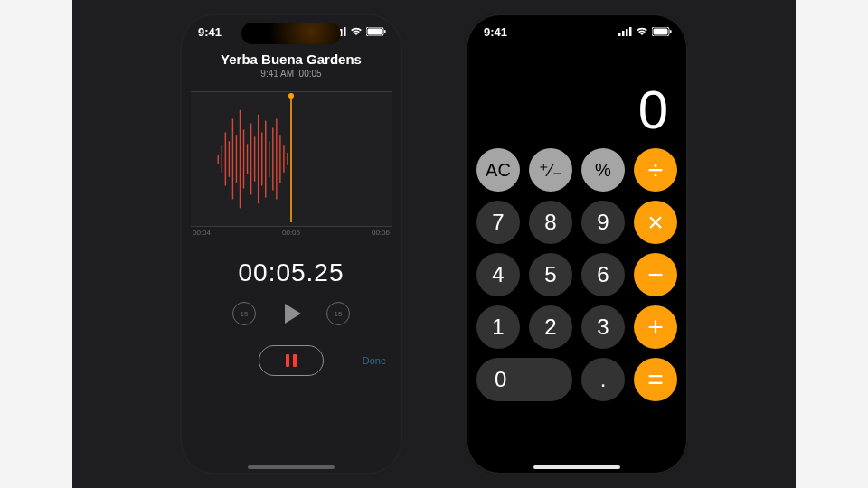 The height and width of the screenshot is (488, 868). What do you see at coordinates (244, 314) in the screenshot?
I see `seek-back-label: 15` at bounding box center [244, 314].